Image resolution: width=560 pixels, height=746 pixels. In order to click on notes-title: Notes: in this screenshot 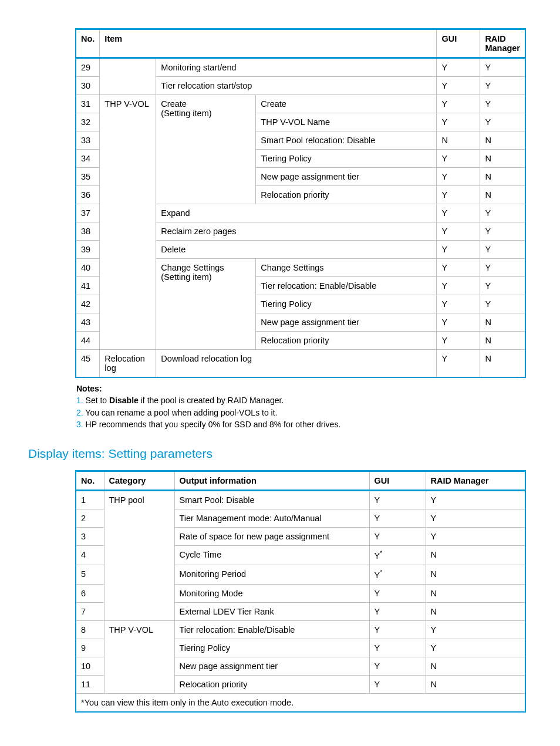, I will do `click(89, 389)`.